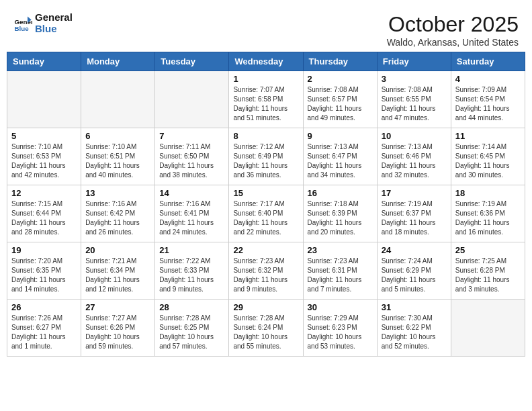 This screenshot has height=411, width=532. I want to click on header-sunday: Sunday, so click(44, 62).